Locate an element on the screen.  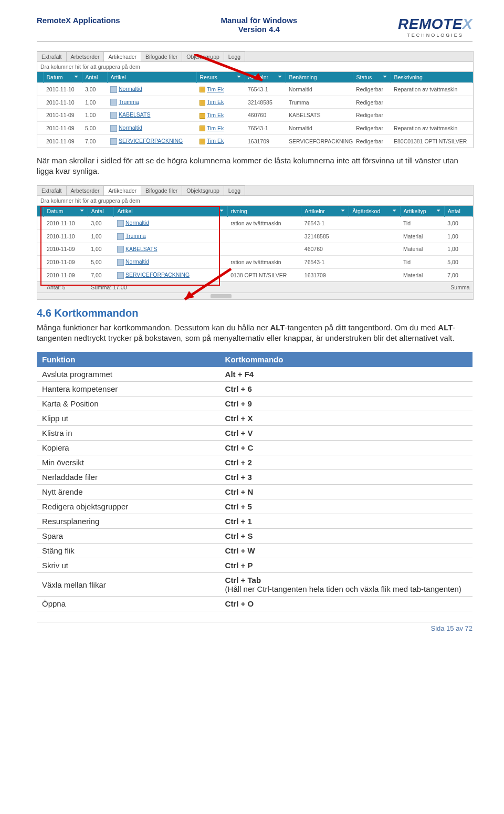
col-status: Status⏷ is located at coordinates (372, 78).